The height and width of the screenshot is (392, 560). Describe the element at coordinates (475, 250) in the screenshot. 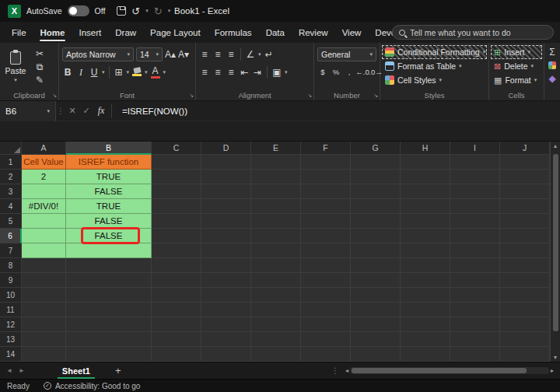

I see `cell-I7` at that location.